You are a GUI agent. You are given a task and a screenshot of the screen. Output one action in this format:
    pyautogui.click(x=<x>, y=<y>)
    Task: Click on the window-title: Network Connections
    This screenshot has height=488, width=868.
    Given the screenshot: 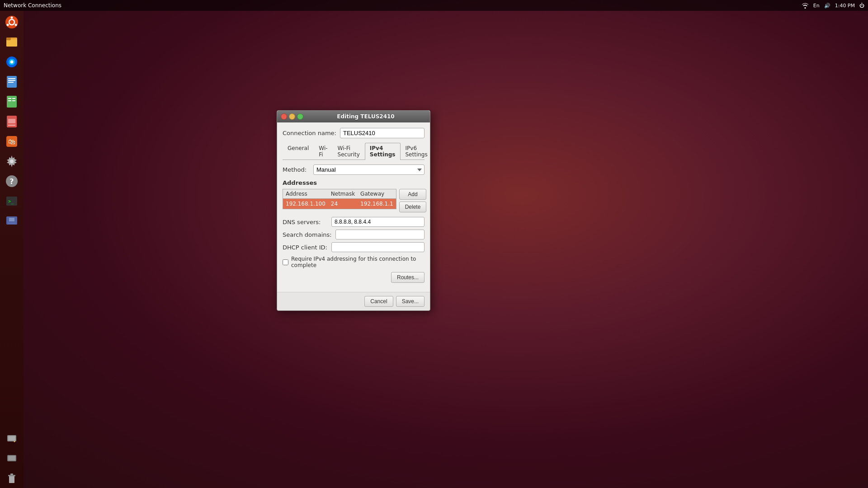 What is the action you would take?
    pyautogui.click(x=33, y=5)
    